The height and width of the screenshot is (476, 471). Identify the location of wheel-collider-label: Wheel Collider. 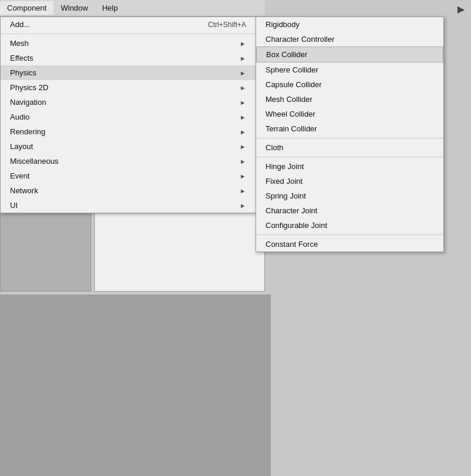
(291, 114).